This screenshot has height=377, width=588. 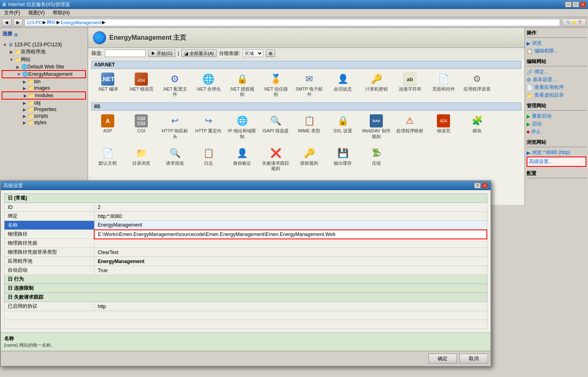 I want to click on icon-net-auth: 🔒 .NET 授权规则, so click(x=242, y=85).